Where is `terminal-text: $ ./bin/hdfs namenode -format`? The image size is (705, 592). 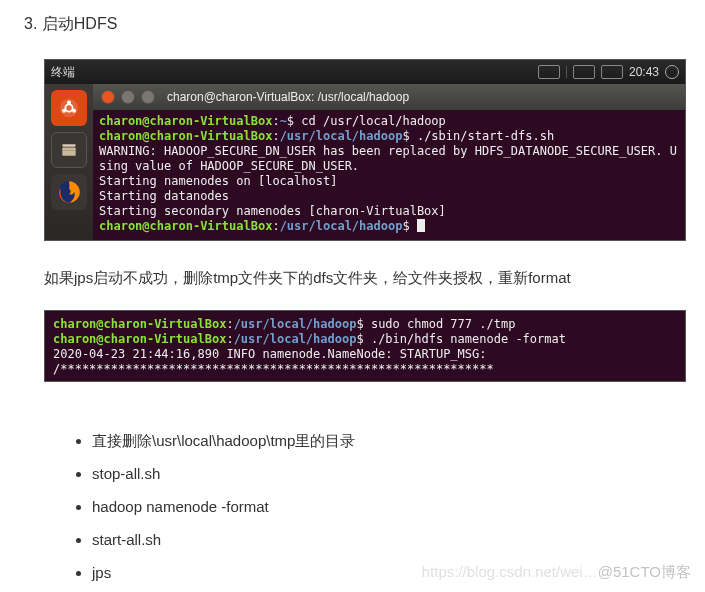 terminal-text: $ ./bin/hdfs namenode -format is located at coordinates (461, 339).